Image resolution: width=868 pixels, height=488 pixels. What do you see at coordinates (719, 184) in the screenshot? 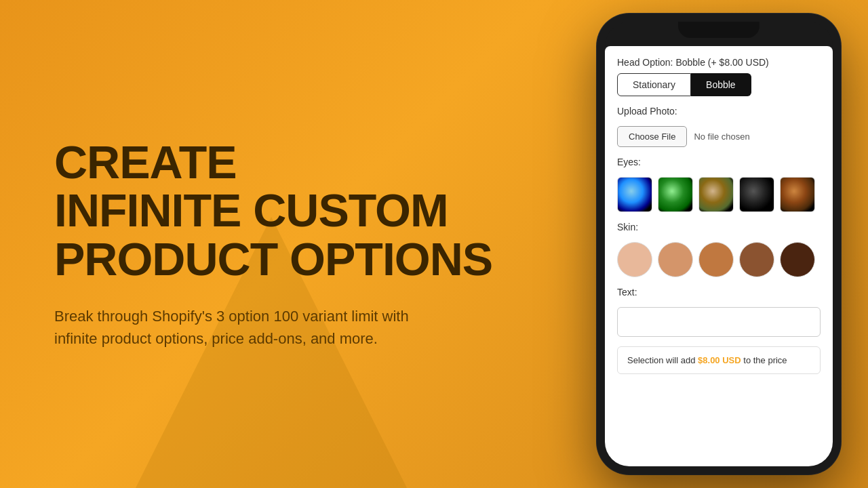
I see `eyes-section: Eyes:` at bounding box center [719, 184].